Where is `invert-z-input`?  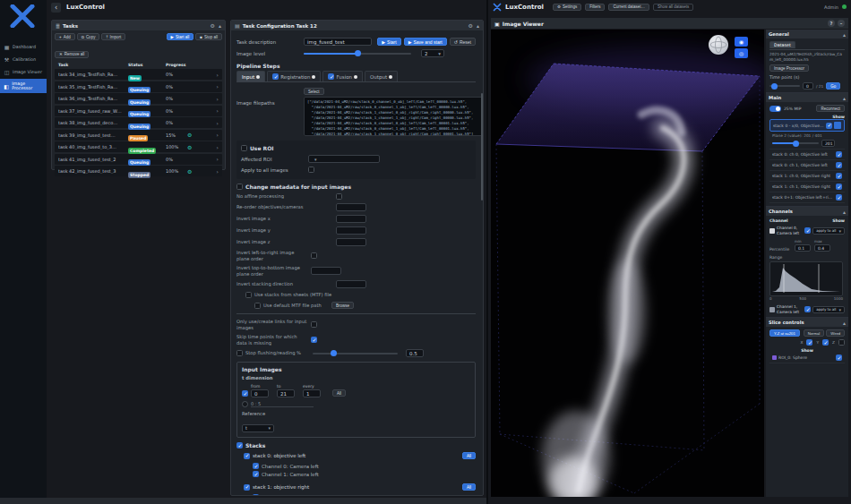
invert-z-input is located at coordinates (351, 242).